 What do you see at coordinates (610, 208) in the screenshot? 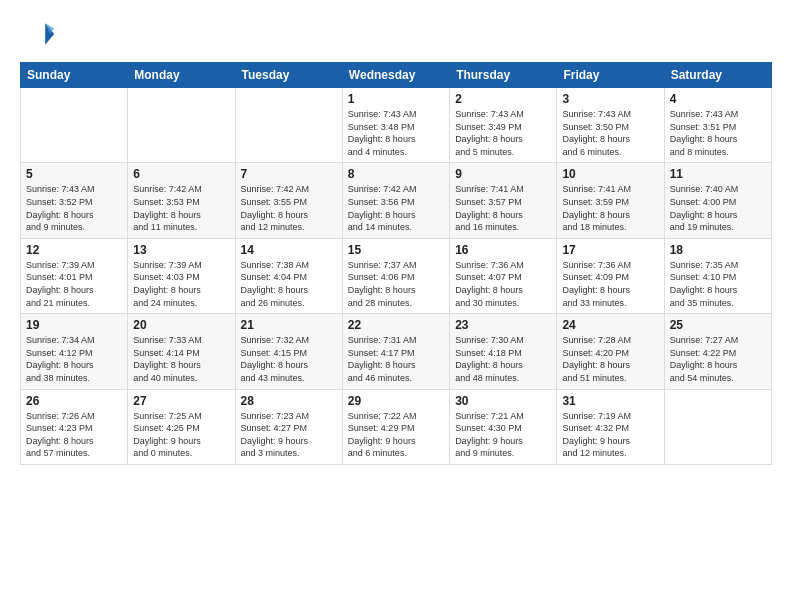
I see `day-info: Sunrise: 7:41 AM Sunset: 3:59 PM Dayligh…` at bounding box center [610, 208].